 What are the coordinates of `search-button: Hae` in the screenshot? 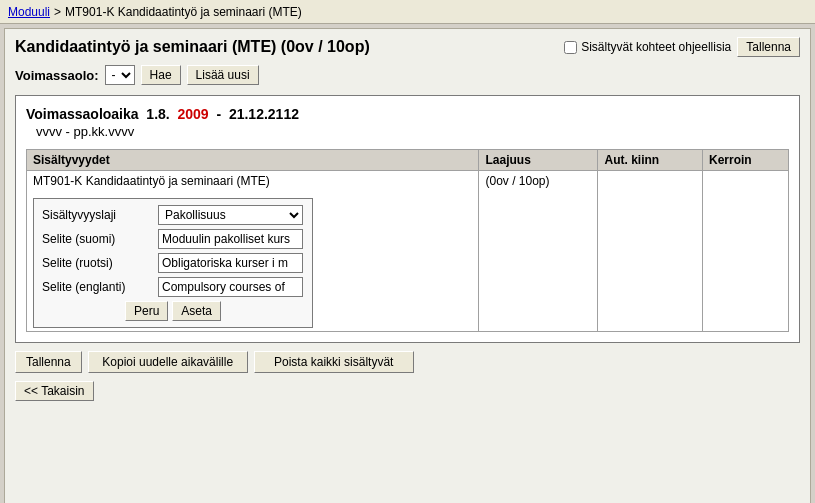 It's located at (161, 75).